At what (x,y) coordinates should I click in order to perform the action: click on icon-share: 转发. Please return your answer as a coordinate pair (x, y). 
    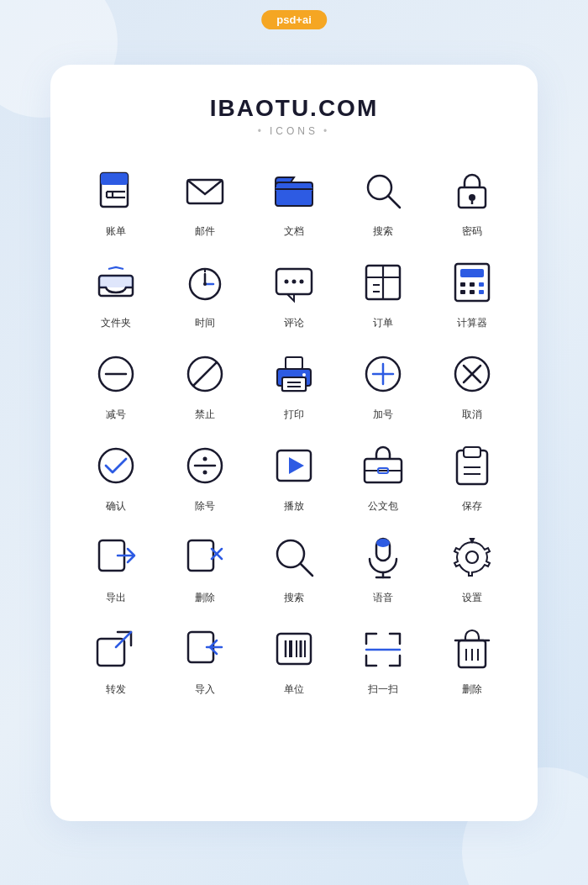
    Looking at the image, I should click on (116, 659).